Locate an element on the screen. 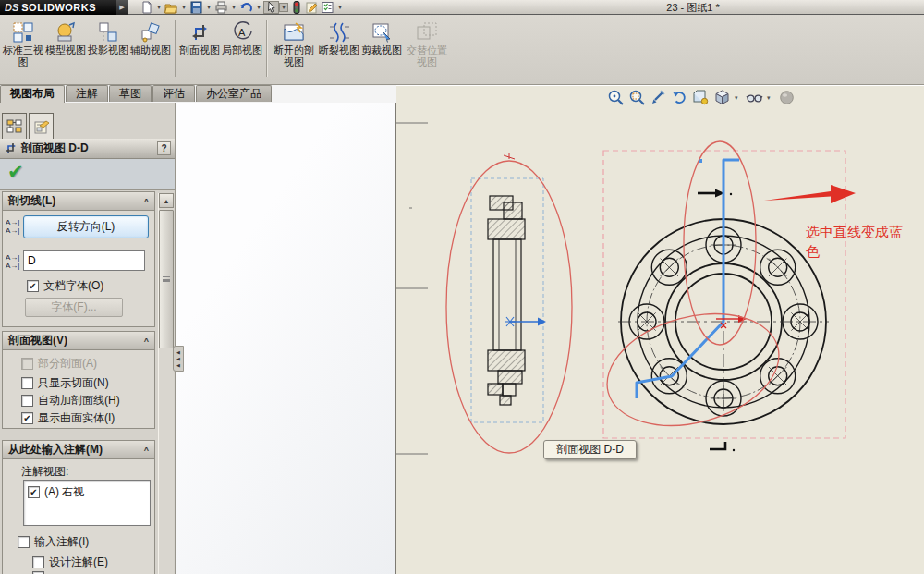 Image resolution: width=924 pixels, height=574 pixels. scrollbar-grip is located at coordinates (166, 278).